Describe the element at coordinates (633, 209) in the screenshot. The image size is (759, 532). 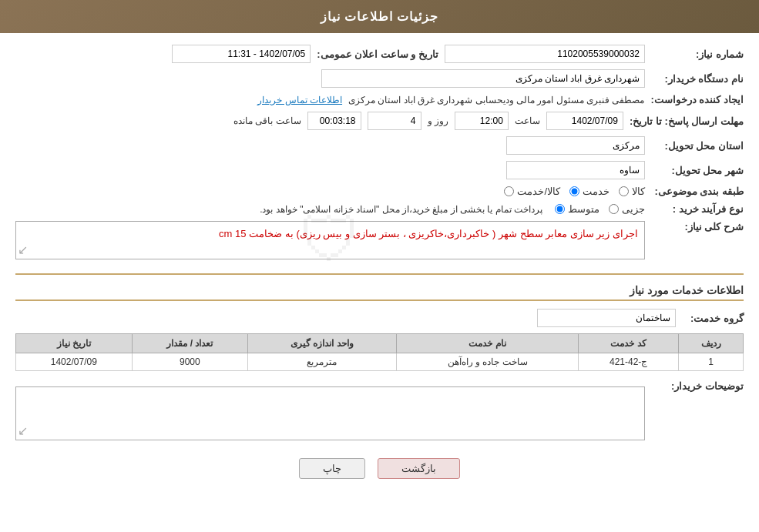
I see `purchase-jozii-label: جزیی` at that location.